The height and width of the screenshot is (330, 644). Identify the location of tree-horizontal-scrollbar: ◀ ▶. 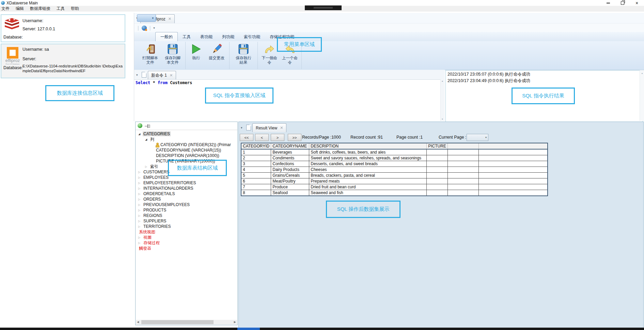
(187, 322).